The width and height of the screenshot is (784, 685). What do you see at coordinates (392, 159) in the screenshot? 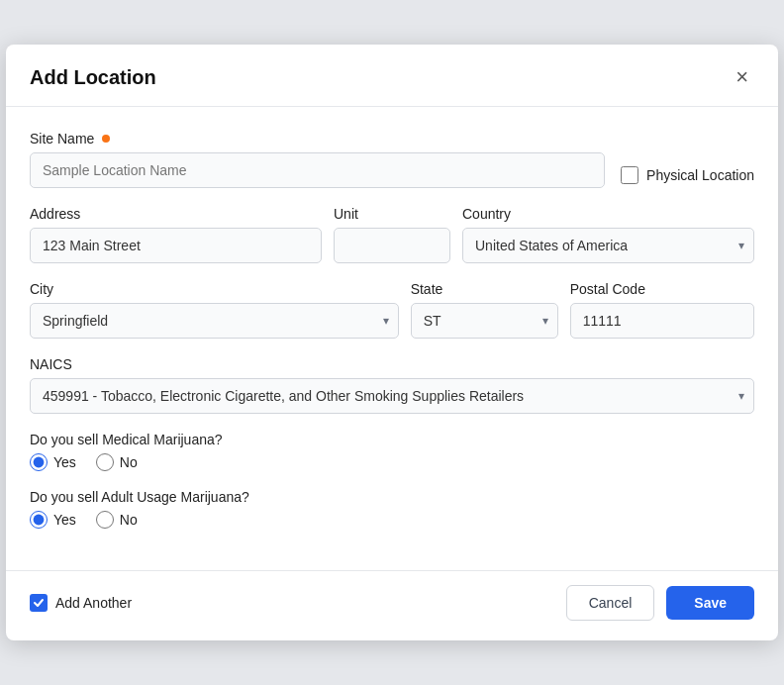
I see `site-name-row: Site Name Physical Location` at bounding box center [392, 159].